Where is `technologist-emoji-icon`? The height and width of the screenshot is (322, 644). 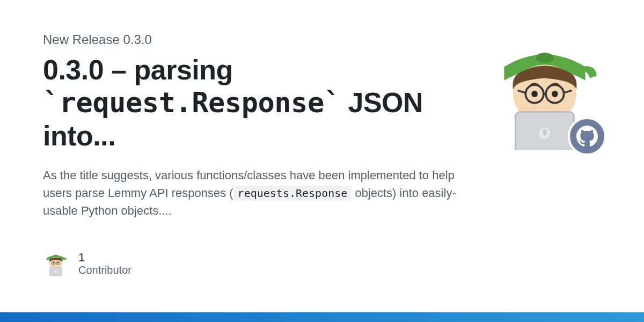
technologist-emoji-icon is located at coordinates (56, 264).